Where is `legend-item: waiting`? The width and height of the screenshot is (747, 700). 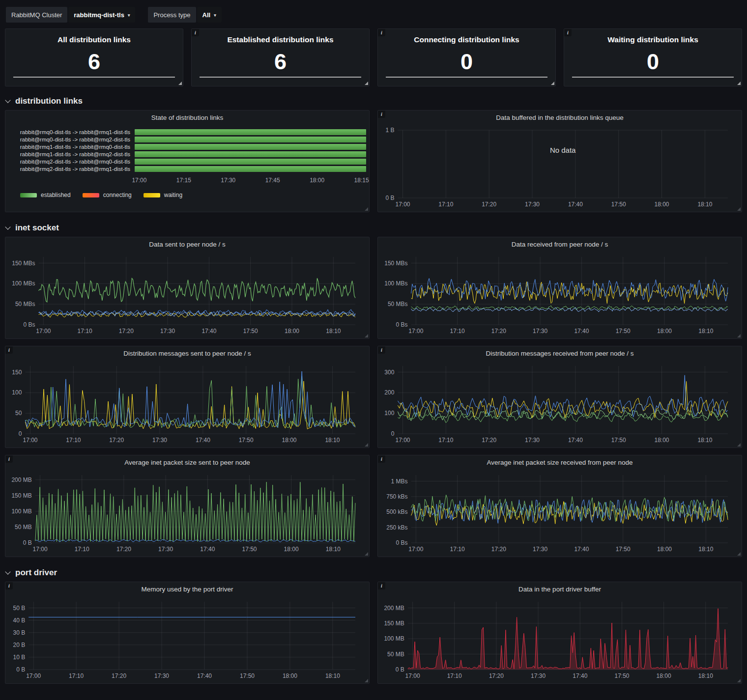
legend-item: waiting is located at coordinates (163, 195).